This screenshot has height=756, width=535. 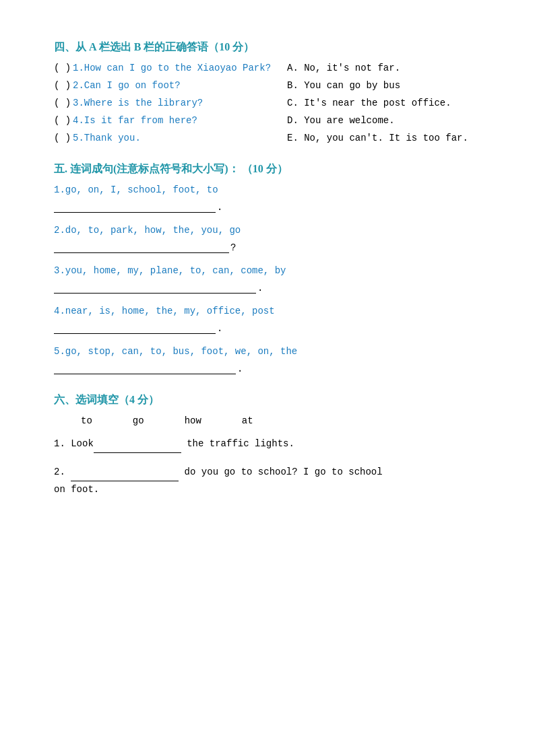 I want to click on fill-item-1: 1. Look the traffic lights., so click(x=271, y=444).